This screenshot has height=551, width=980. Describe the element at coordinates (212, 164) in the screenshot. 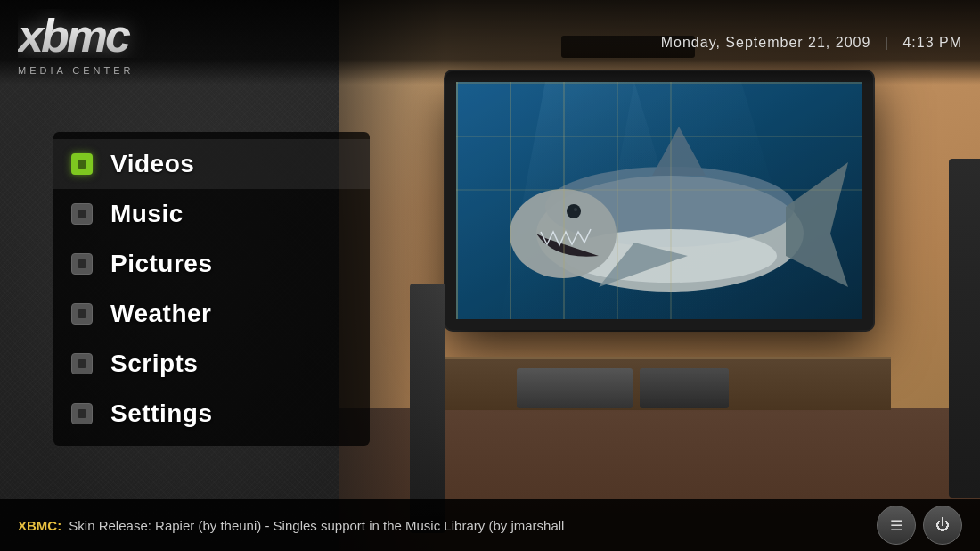

I see `menu-item-videos: Videos` at that location.